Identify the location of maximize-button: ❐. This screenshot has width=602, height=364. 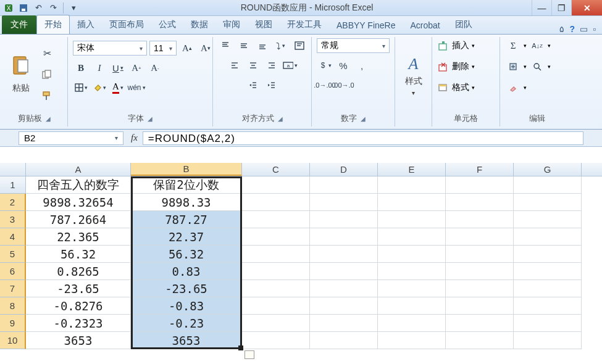
(561, 7).